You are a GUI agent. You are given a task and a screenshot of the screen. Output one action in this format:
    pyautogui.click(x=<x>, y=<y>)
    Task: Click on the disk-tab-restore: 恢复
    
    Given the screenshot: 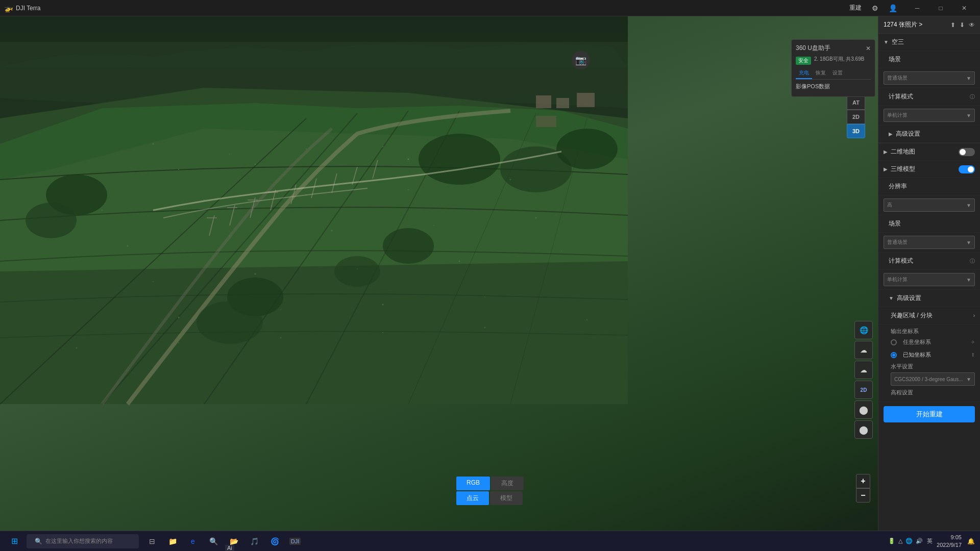 What is the action you would take?
    pyautogui.click(x=821, y=73)
    